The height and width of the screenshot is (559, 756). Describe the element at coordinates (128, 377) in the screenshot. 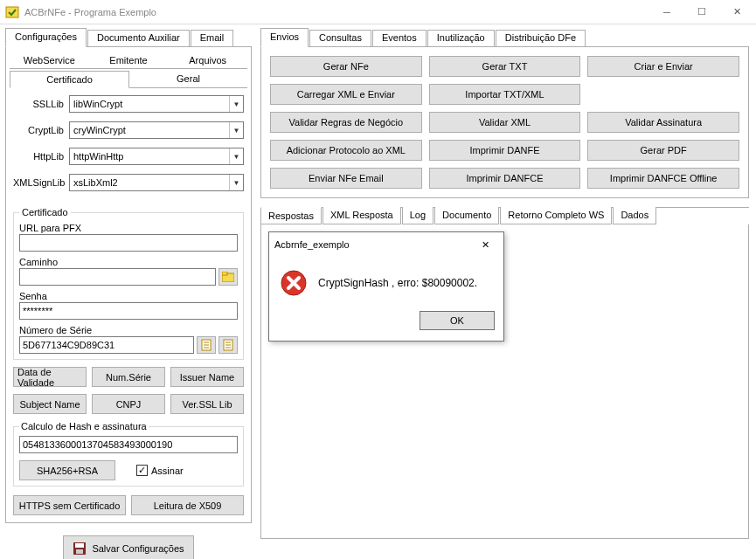

I see `num-serie-button: Num.Série` at that location.